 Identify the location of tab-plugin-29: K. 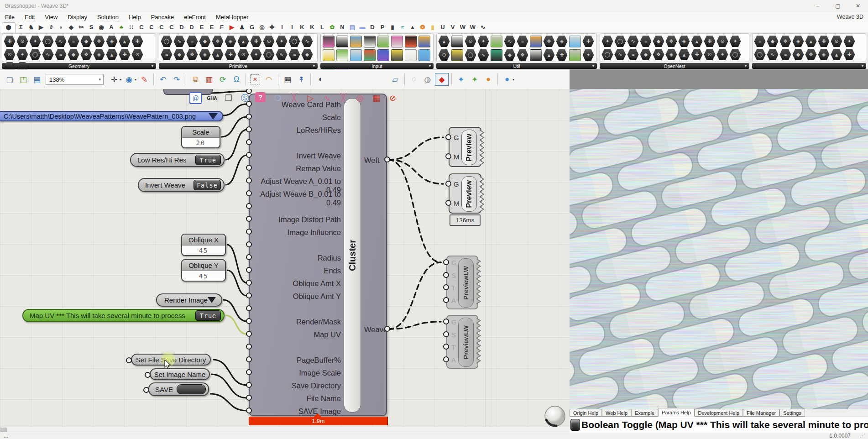
(302, 27).